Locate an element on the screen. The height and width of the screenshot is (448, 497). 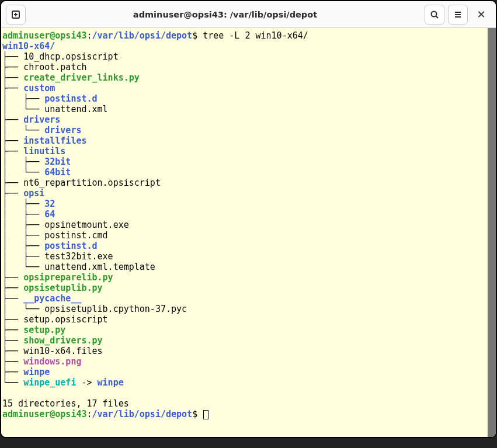
window-title: adminuser@opsi43: /var/lib/opsi/depot is located at coordinates (225, 15).